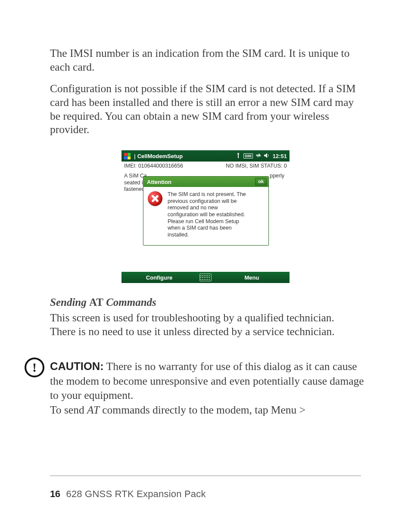 Image resolution: width=411 pixels, height=532 pixels. What do you see at coordinates (209, 389) in the screenshot?
I see `caution-block: CAUTION: There is no warranty for use of…` at bounding box center [209, 389].